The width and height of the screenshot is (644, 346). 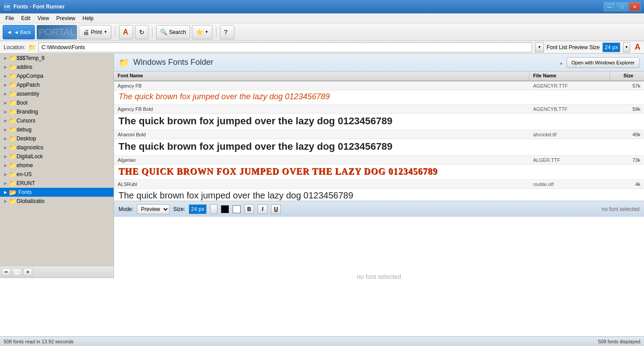 What do you see at coordinates (19, 32) in the screenshot?
I see `back-button: ◄ ◄ Back` at bounding box center [19, 32].